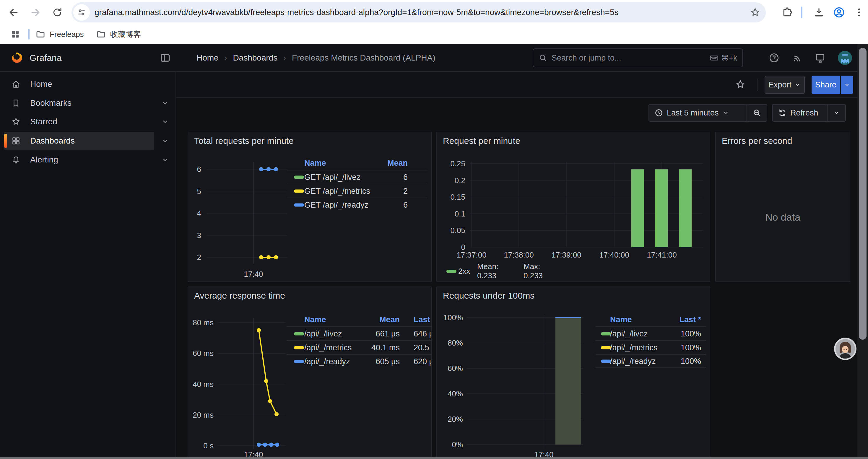  I want to click on svg-text: 3, so click(199, 235).